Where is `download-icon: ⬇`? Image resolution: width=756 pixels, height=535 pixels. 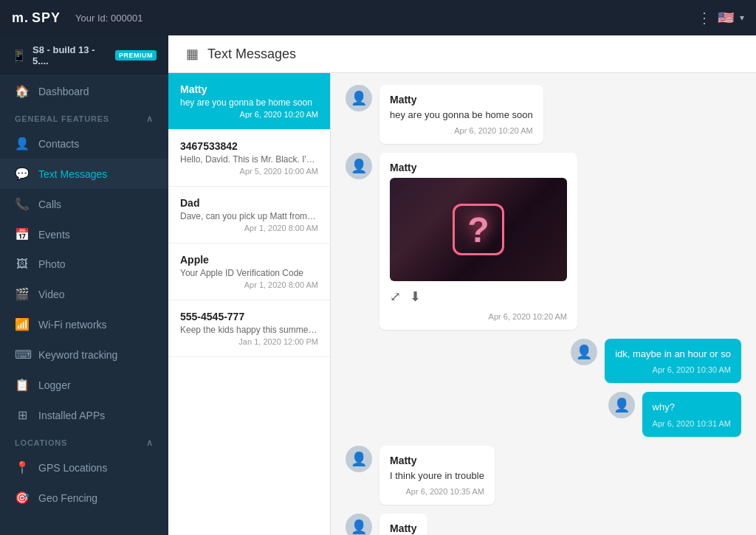 download-icon: ⬇ is located at coordinates (415, 297).